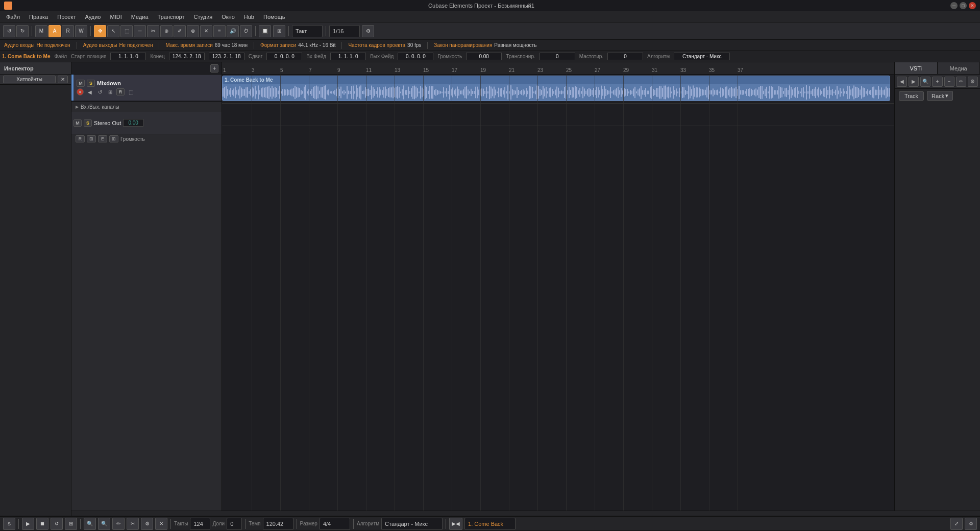  What do you see at coordinates (278, 524) in the screenshot?
I see `lower-tempo-value: 120.42` at bounding box center [278, 524].